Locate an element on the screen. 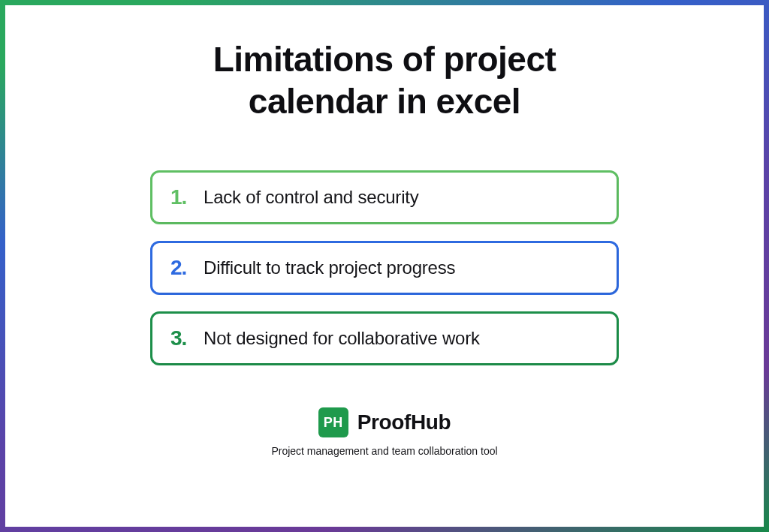 The width and height of the screenshot is (769, 532). item-text: Lack of control and security is located at coordinates (311, 197).